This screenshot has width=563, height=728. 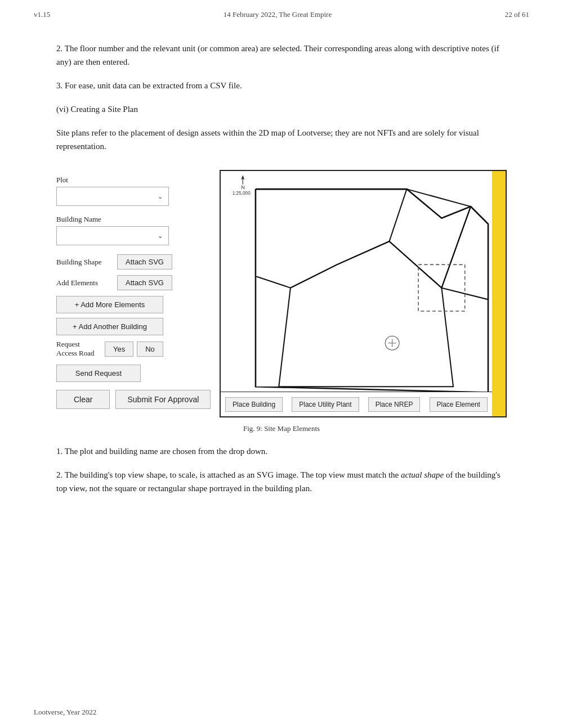 I want to click on submit-button: Submit For Approval, so click(x=163, y=399).